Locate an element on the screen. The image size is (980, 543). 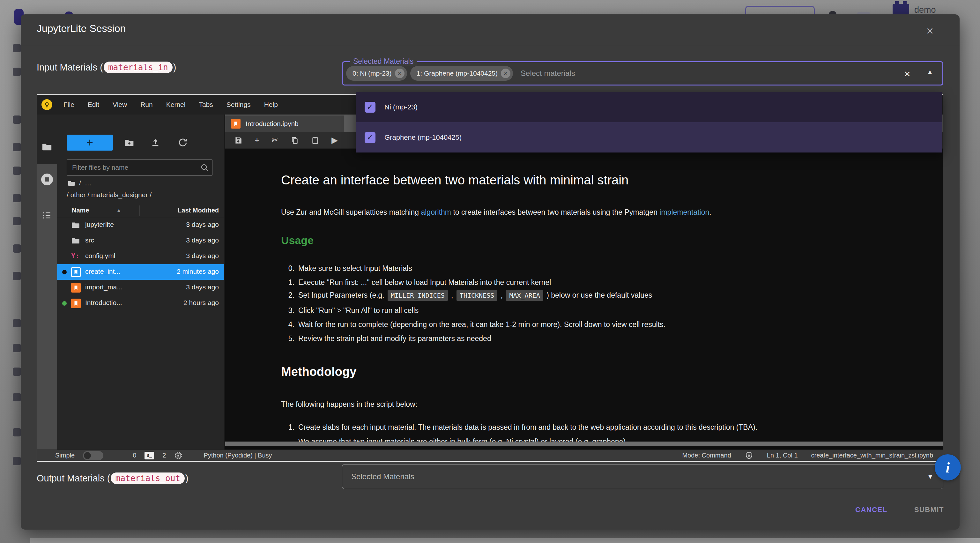
output-materials-select: Selected Materials ▼ is located at coordinates (643, 476).